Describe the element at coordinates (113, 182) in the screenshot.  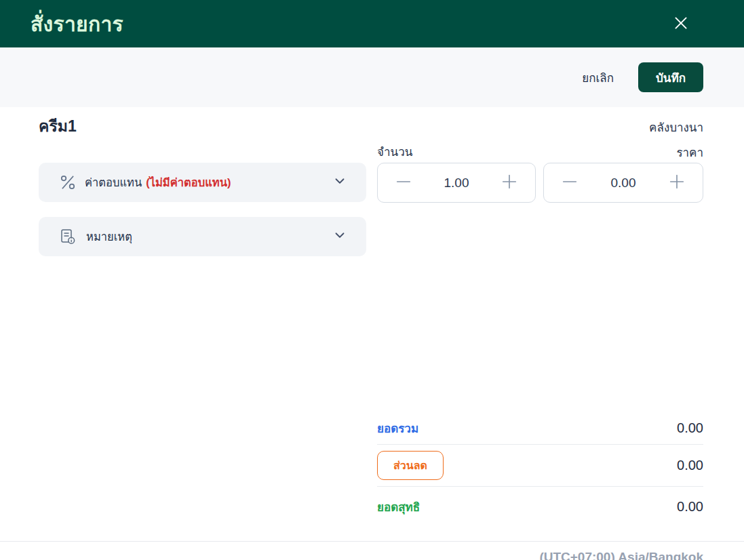
I see `compensation-label: ค่าตอบแทน` at that location.